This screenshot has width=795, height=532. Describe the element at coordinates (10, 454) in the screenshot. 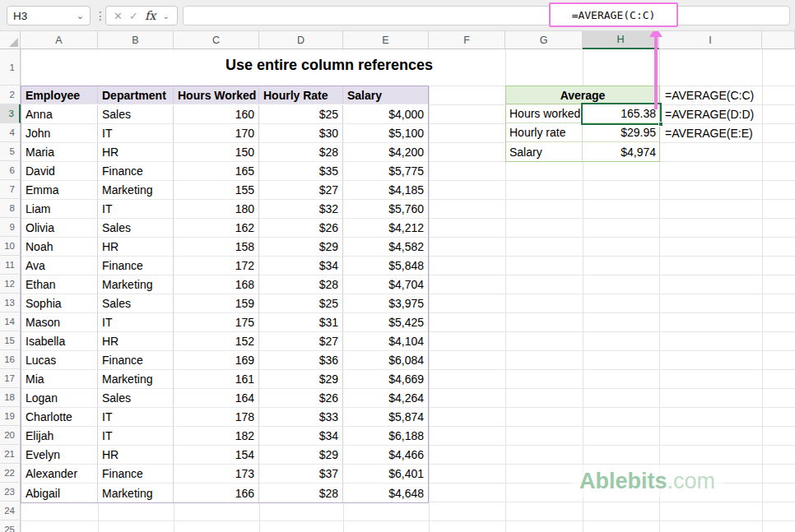

I see `row-header-21: 21` at that location.